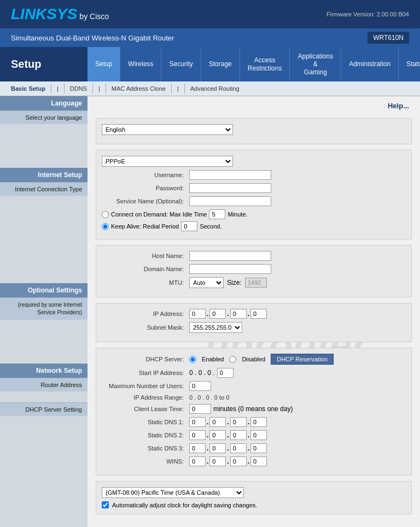 The height and width of the screenshot is (527, 420). Describe the element at coordinates (254, 201) in the screenshot. I see `service-name-row: Service Name (Optional):` at that location.